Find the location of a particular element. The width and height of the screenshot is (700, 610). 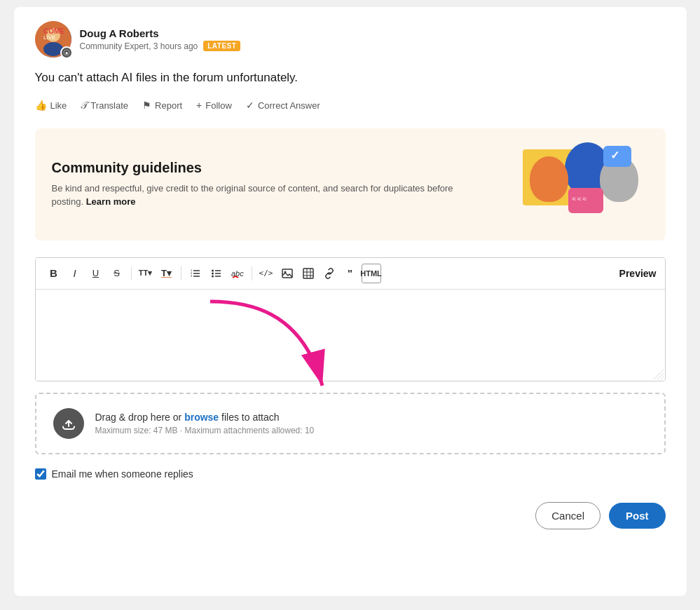

toolbar-table is located at coordinates (308, 273).